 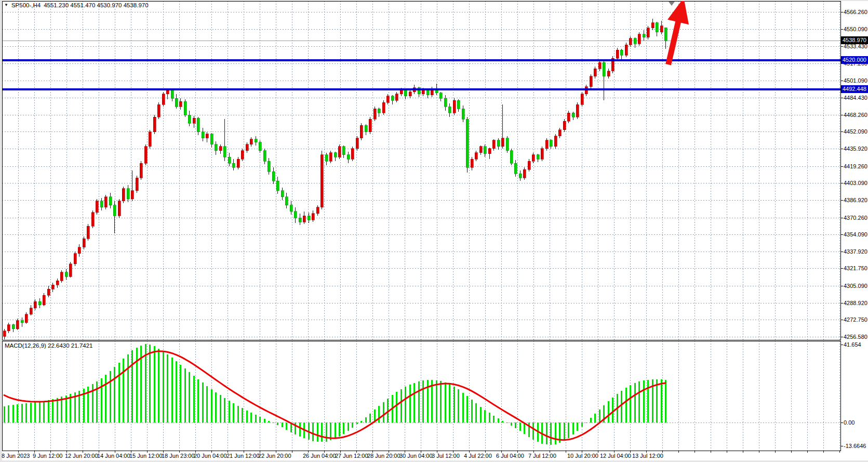 What do you see at coordinates (648, 456) in the screenshot?
I see `time-axis-label: 13 Jul 12:00` at bounding box center [648, 456].